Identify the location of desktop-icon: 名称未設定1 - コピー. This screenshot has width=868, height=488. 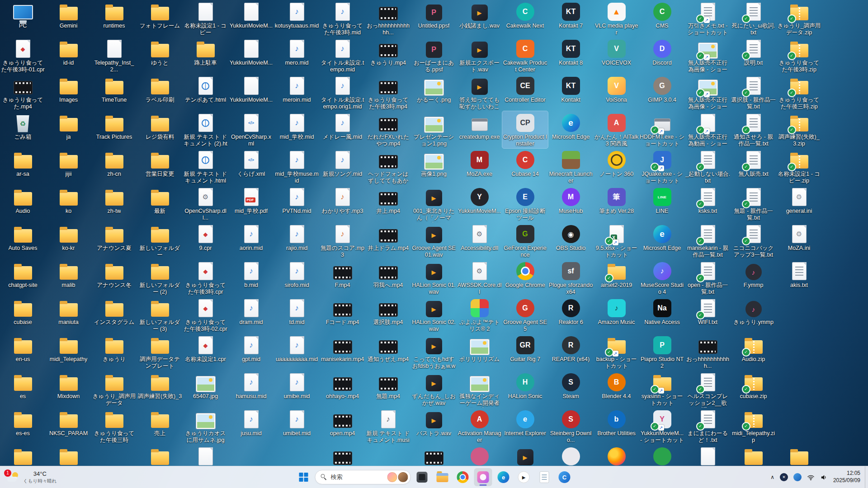
(205, 19).